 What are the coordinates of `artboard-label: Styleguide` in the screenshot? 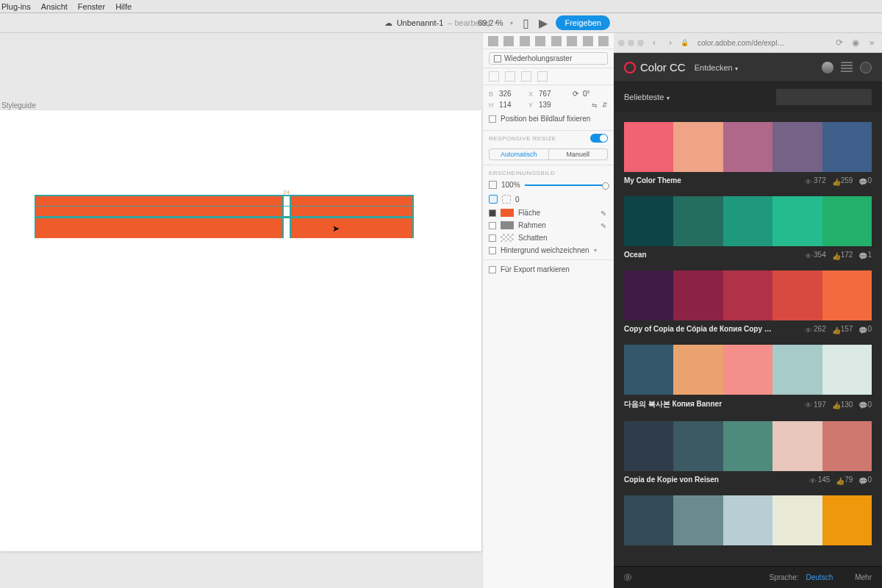 It's located at (19, 106).